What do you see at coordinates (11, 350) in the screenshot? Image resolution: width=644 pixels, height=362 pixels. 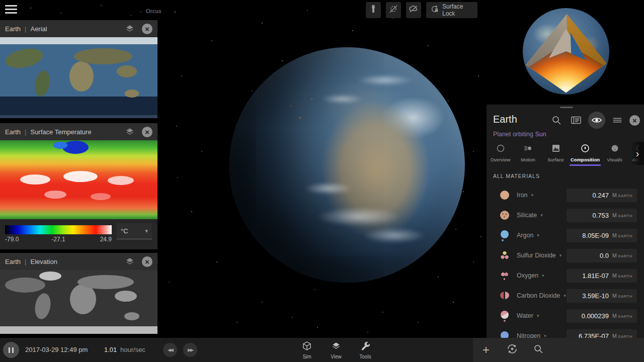 I see `pause-button` at bounding box center [11, 350].